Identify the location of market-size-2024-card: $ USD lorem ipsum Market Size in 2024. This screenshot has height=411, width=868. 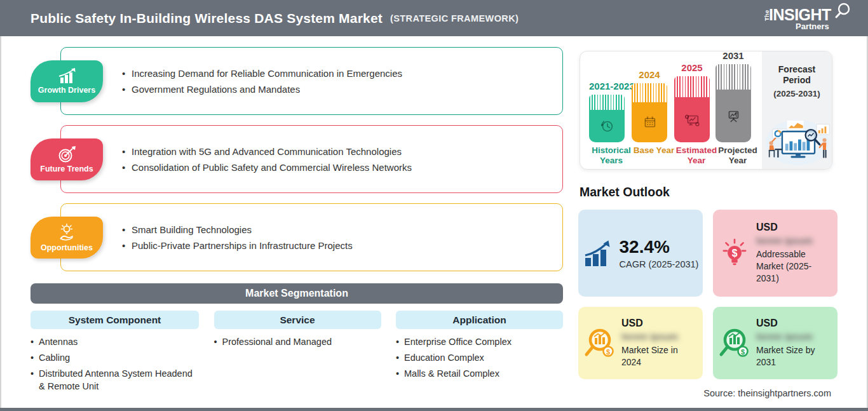
(641, 343).